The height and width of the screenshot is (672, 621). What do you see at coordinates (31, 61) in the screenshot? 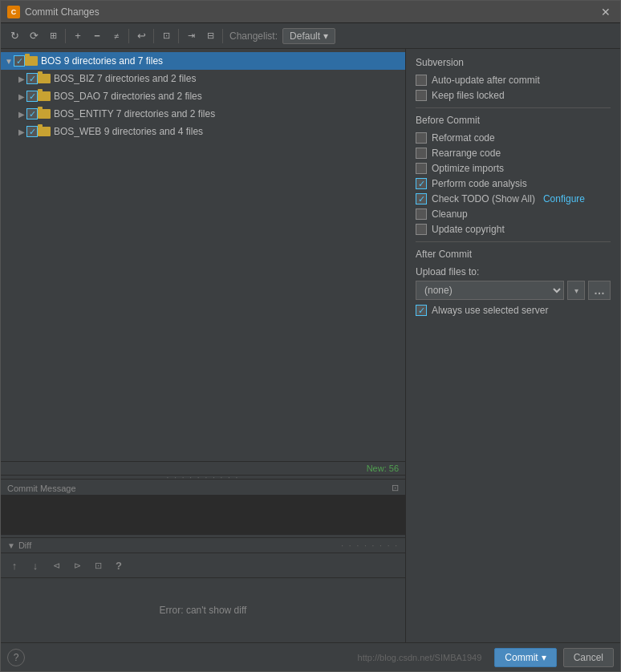
I see `folder-icon-bos` at bounding box center [31, 61].